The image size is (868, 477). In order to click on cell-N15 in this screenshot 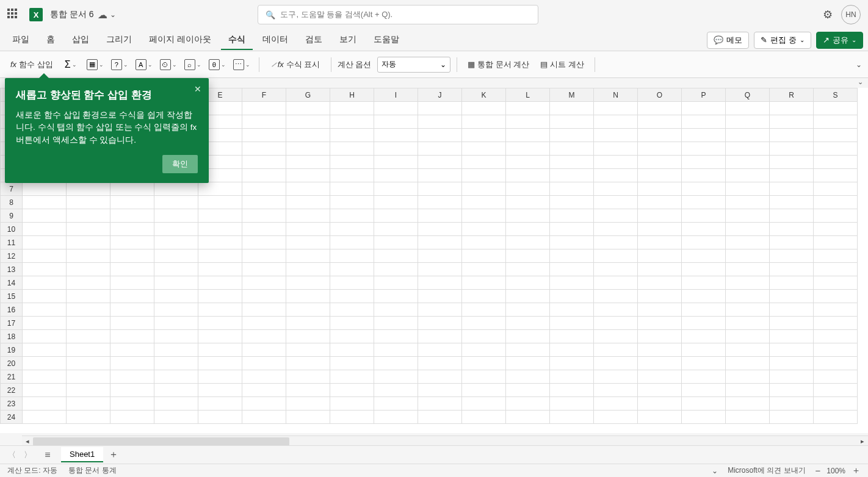, I will do `click(616, 296)`.